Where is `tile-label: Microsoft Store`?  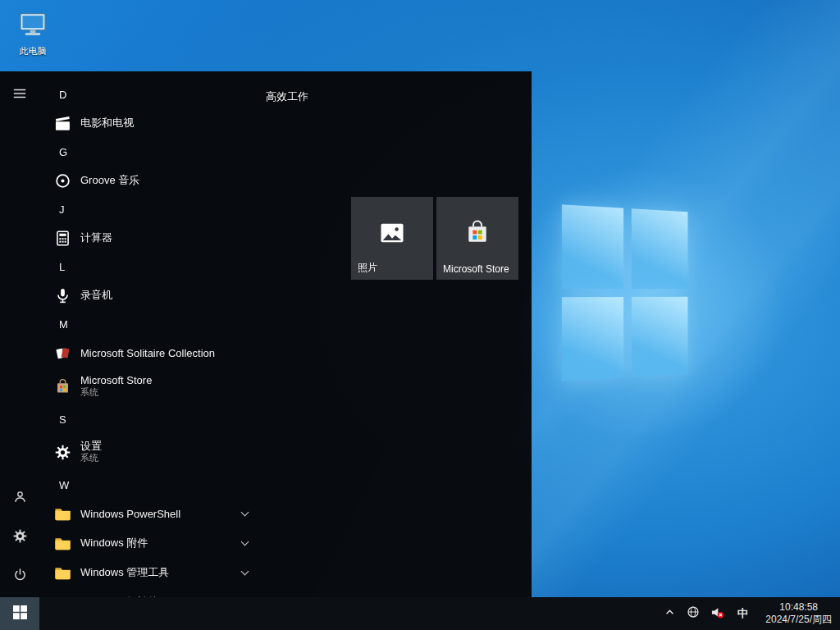 tile-label: Microsoft Store is located at coordinates (476, 269).